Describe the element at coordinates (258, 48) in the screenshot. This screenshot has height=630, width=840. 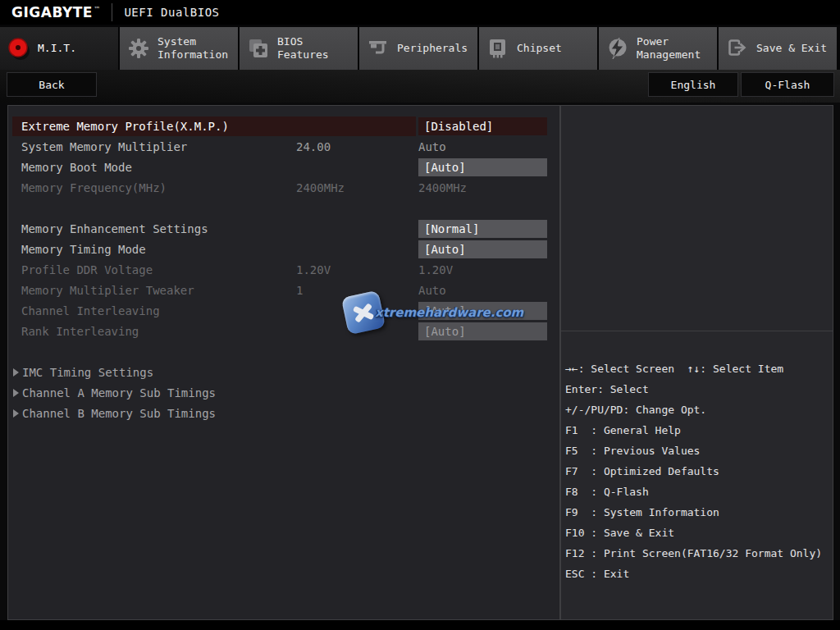
I see `bios-chip-icon` at that location.